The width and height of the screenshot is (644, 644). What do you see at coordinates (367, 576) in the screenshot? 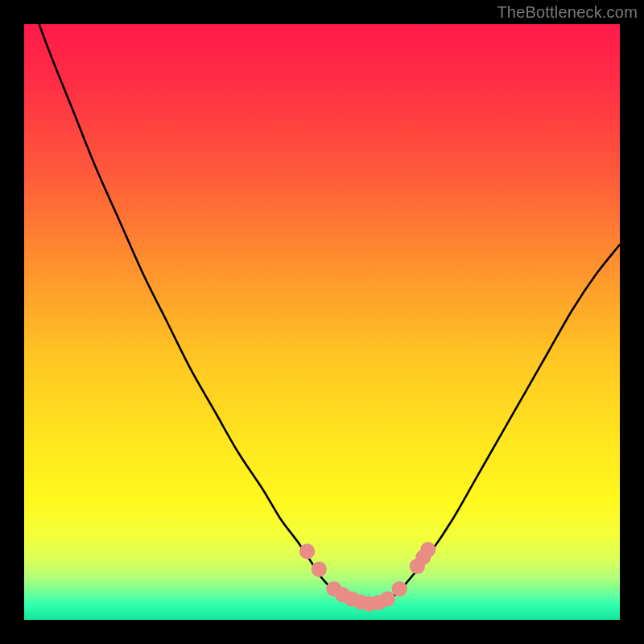
I see `curve-markers` at bounding box center [367, 576].